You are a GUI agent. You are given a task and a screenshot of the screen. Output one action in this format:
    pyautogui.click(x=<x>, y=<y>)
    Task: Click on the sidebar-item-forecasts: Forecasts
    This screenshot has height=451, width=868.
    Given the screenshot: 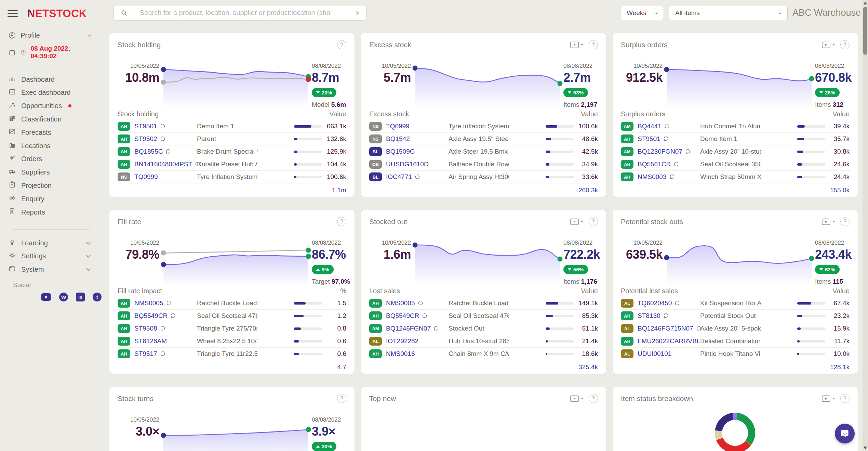 What is the action you would take?
    pyautogui.click(x=50, y=132)
    